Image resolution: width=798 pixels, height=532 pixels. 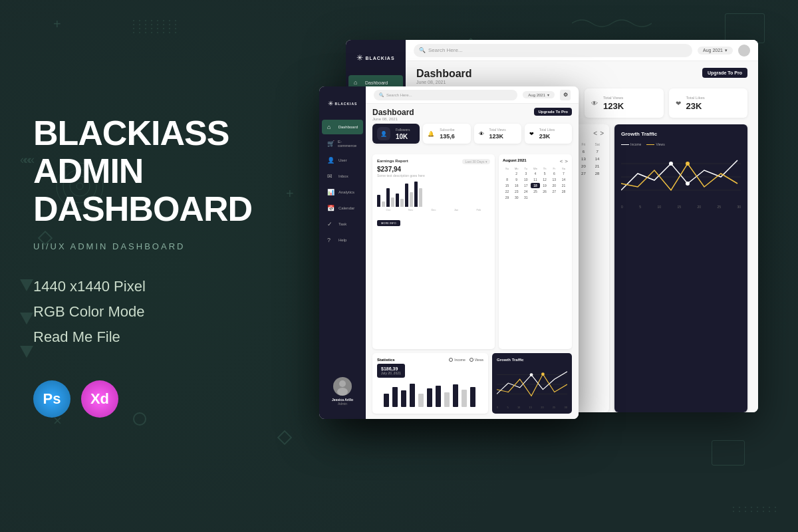 What do you see at coordinates (699, 207) in the screenshot?
I see `x-label-20: 20` at bounding box center [699, 207].